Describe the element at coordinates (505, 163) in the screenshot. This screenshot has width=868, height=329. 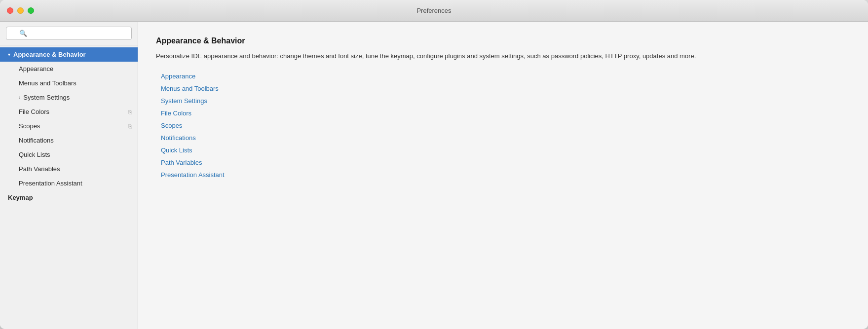
I see `list-item: Path Variables` at that location.